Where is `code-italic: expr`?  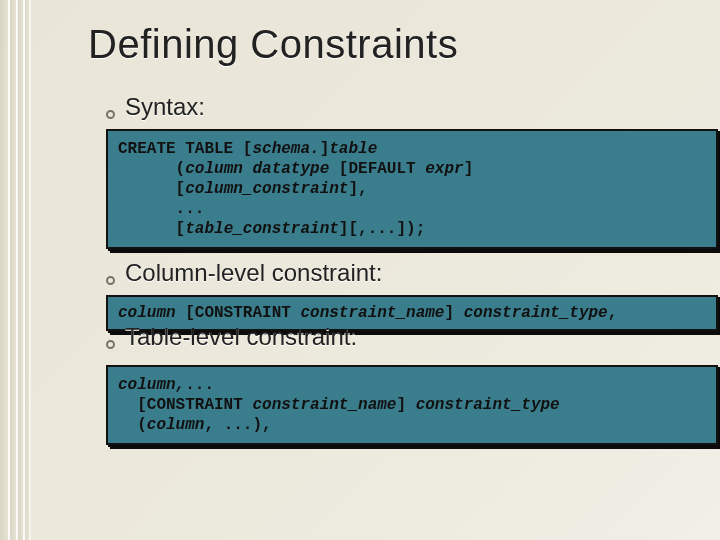 code-italic: expr is located at coordinates (444, 169).